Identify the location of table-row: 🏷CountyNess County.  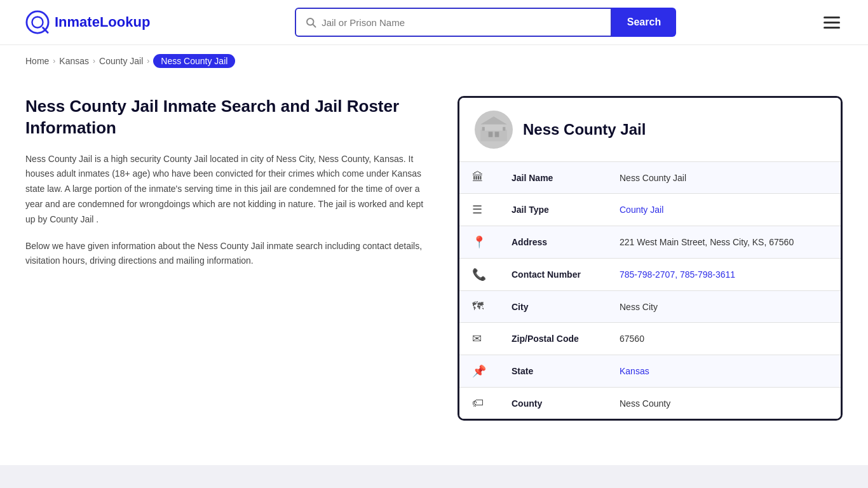
(650, 403).